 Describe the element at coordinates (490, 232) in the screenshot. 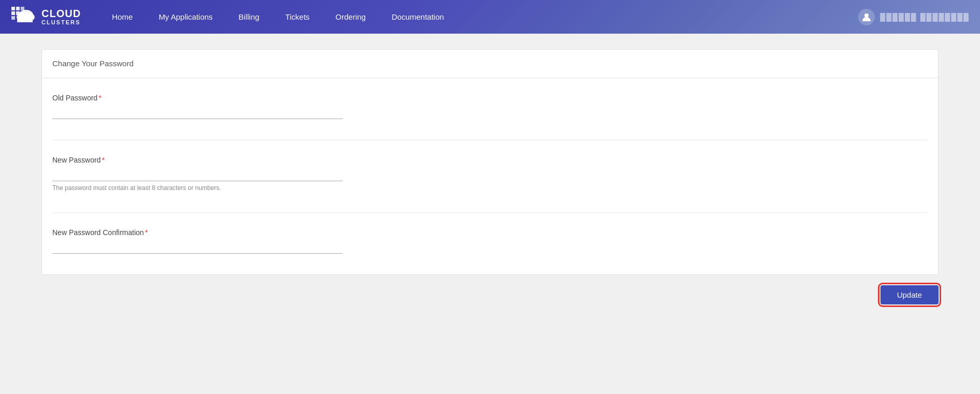

I see `confirm-password-label: New Password Confirmation*` at that location.